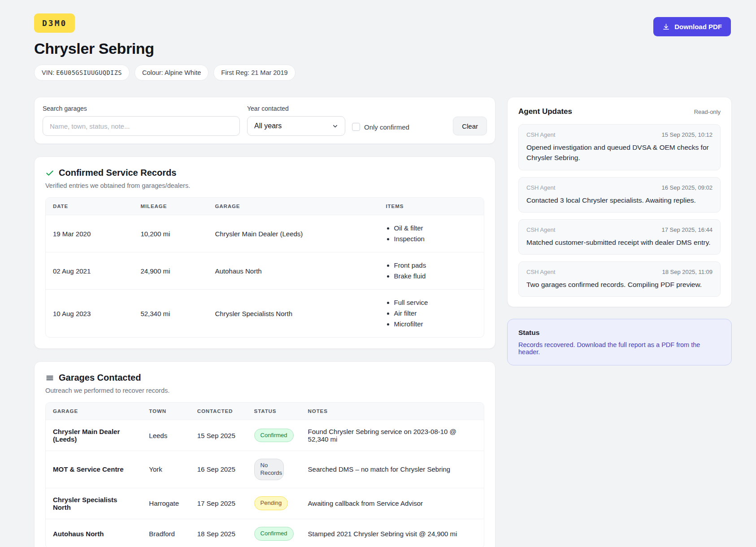  I want to click on garages-contacted-subtitle: Outreach we performed to recover records…, so click(265, 391).